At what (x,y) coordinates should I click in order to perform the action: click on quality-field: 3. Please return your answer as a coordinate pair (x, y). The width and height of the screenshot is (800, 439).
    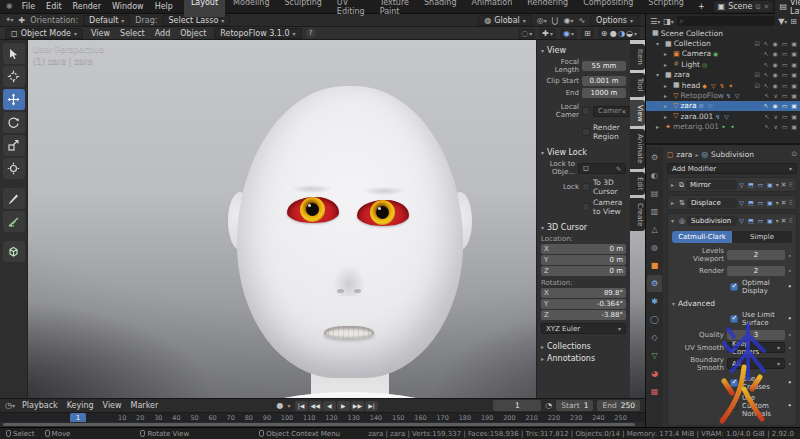
    Looking at the image, I should click on (756, 335).